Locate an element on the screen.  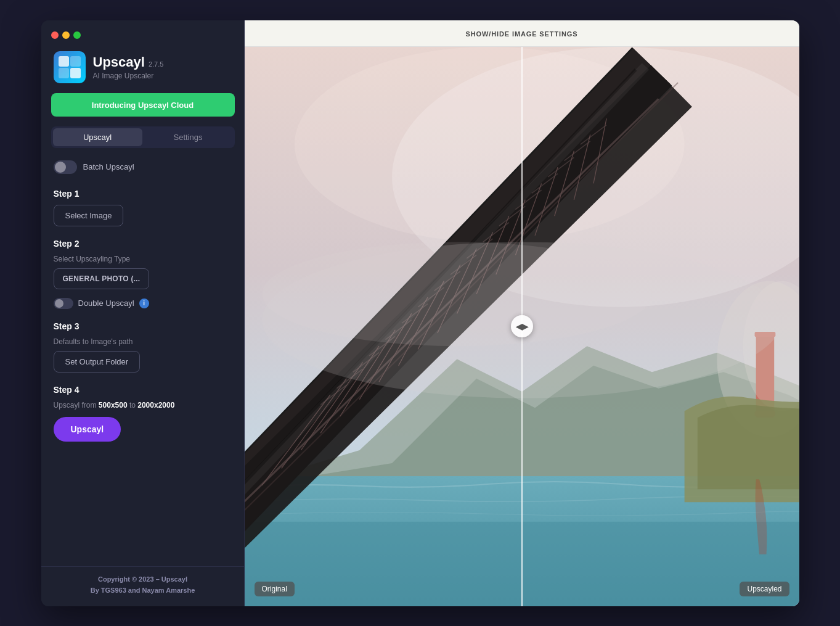
image-settings-label: SHOW/HIDE IMAGE SETTINGS is located at coordinates (522, 34).